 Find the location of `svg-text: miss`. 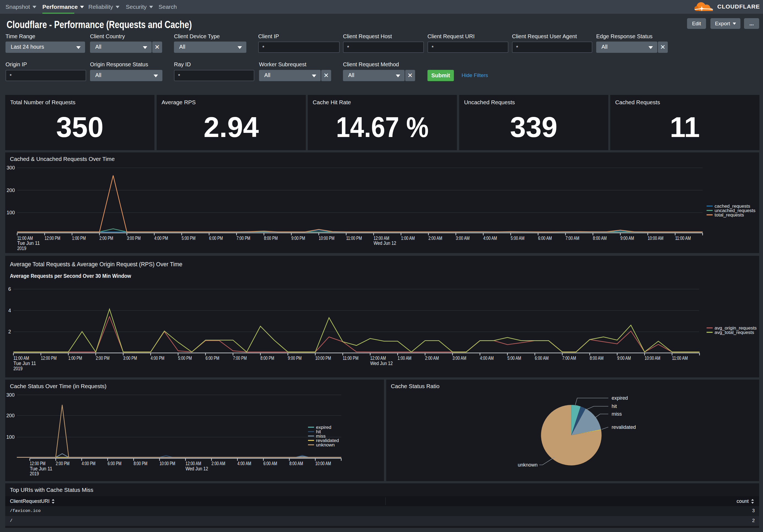

svg-text: miss is located at coordinates (617, 414).